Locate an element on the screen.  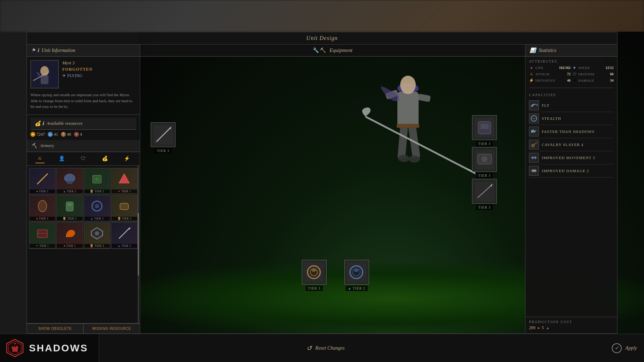
special-icon: ✦ is located at coordinates (76, 134).